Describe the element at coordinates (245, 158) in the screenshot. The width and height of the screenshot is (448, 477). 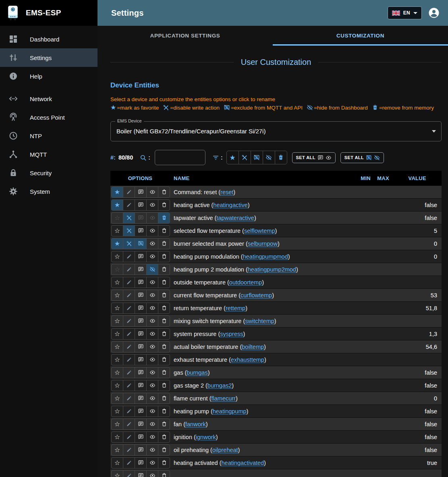
I see `filter-write-toggle` at that location.